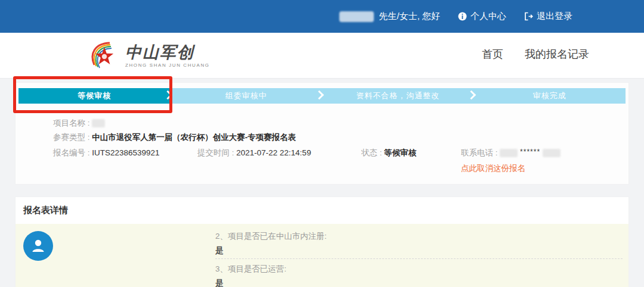  I want to click on annotation-box, so click(93, 95).